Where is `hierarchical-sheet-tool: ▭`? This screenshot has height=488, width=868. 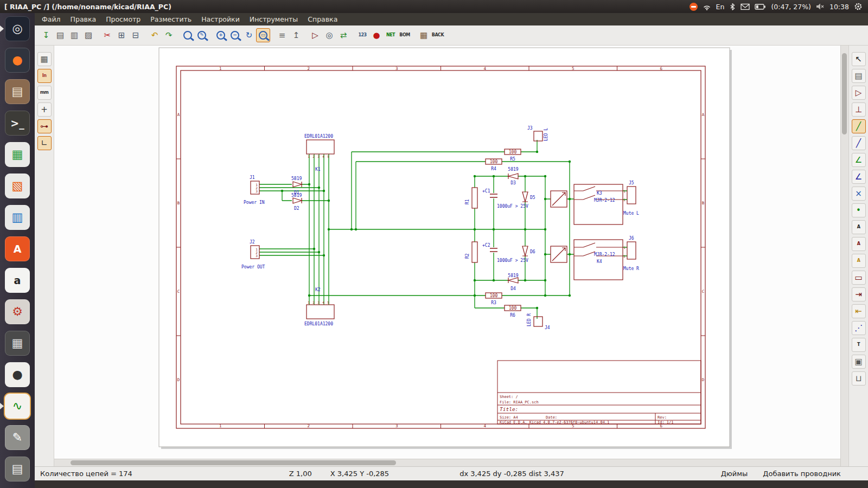
hierarchical-sheet-tool: ▭ is located at coordinates (859, 278).